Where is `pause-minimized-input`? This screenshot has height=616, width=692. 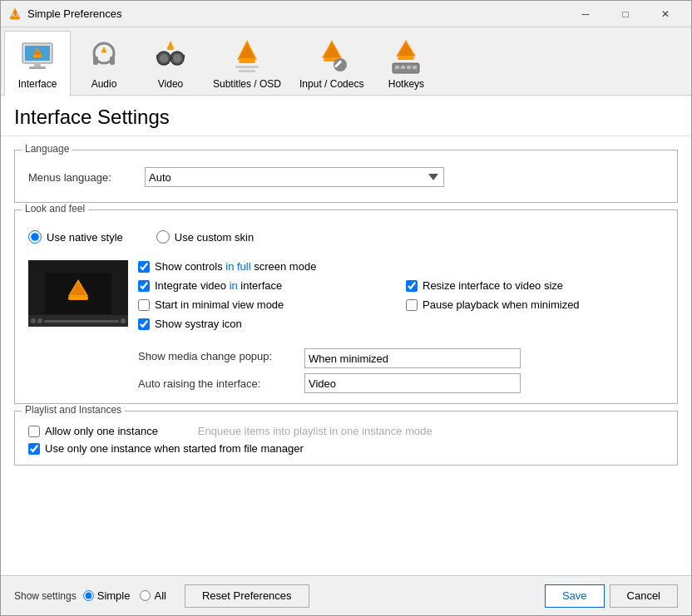 pause-minimized-input is located at coordinates (412, 305).